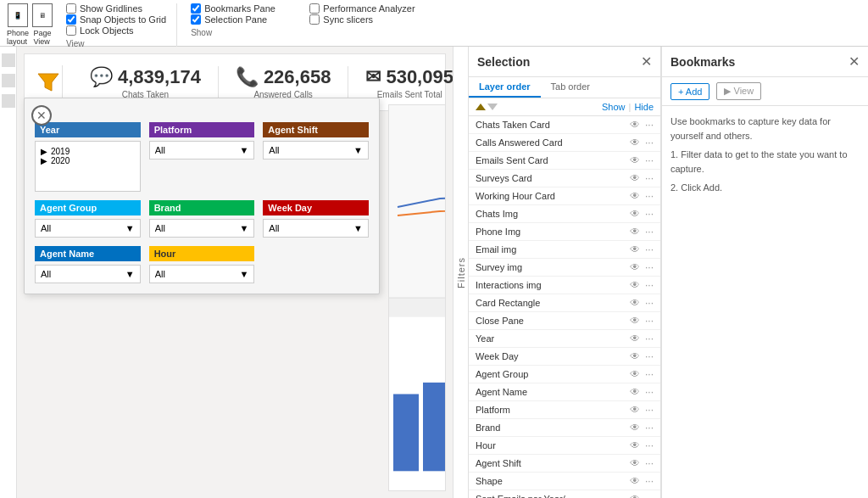 The width and height of the screenshot is (868, 498). What do you see at coordinates (649, 339) in the screenshot?
I see `dots-icon-year: ···` at bounding box center [649, 339].